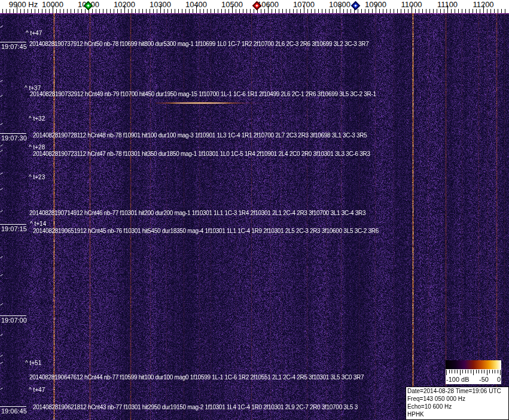 The width and height of the screenshot is (509, 420). What do you see at coordinates (23, 5) in the screenshot?
I see `freq-label: 9900 Hz` at bounding box center [23, 5].